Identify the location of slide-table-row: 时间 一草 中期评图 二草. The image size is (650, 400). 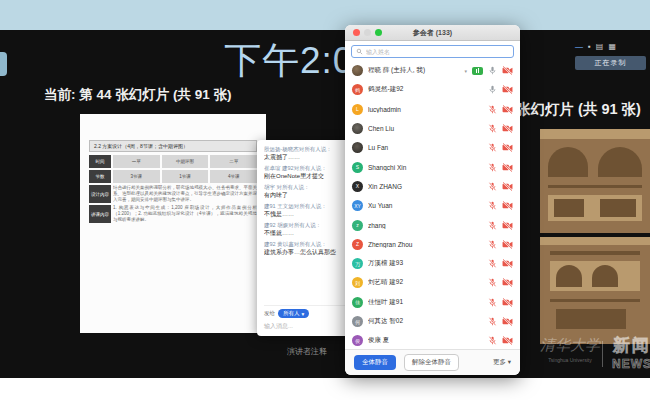
(173, 162).